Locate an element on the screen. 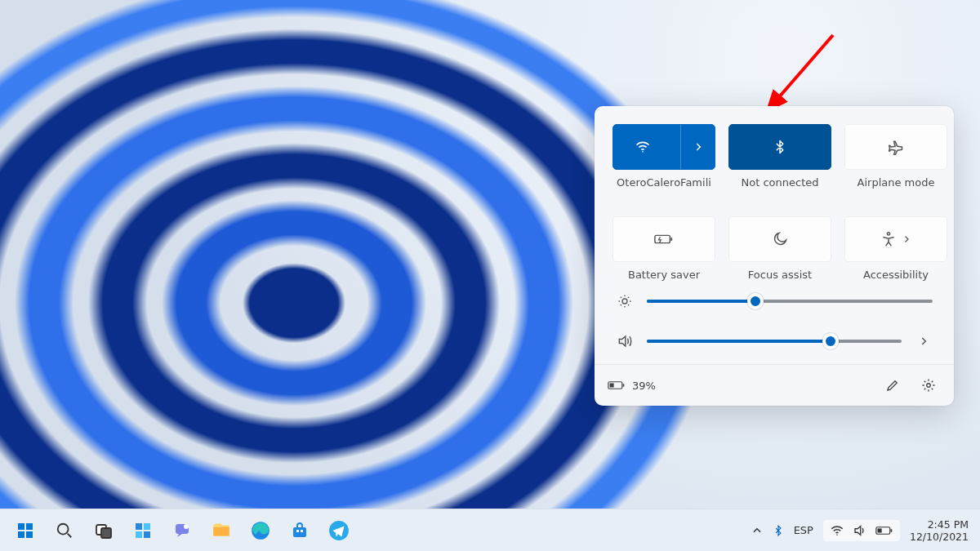 The width and height of the screenshot is (980, 551). chat-icon is located at coordinates (182, 531).